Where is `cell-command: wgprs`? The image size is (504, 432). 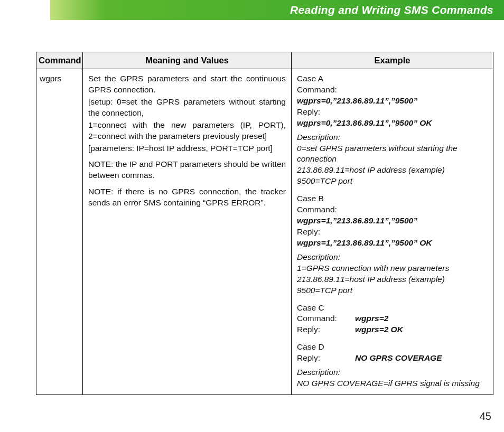
cell-command: wgprs is located at coordinates (60, 232).